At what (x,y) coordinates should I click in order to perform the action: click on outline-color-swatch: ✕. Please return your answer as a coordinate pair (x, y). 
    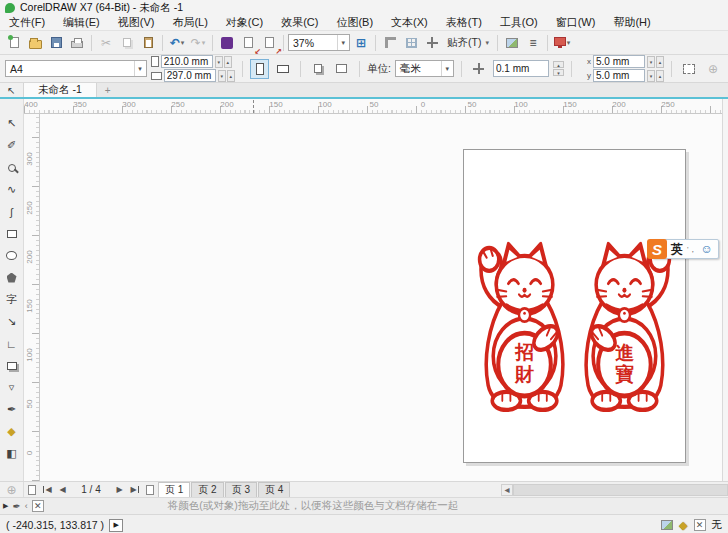
    Looking at the image, I should click on (700, 525).